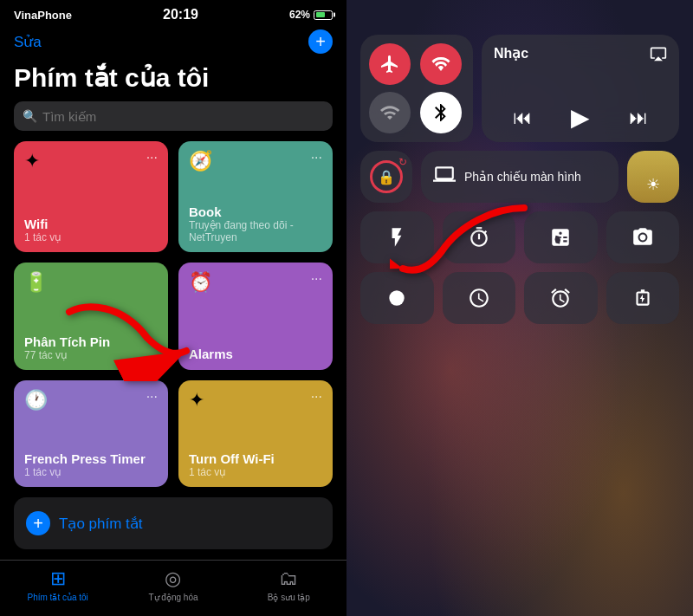  What do you see at coordinates (580, 88) in the screenshot?
I see `cc-music: Nhạc ⏮ ▶ ⏭` at bounding box center [580, 88].